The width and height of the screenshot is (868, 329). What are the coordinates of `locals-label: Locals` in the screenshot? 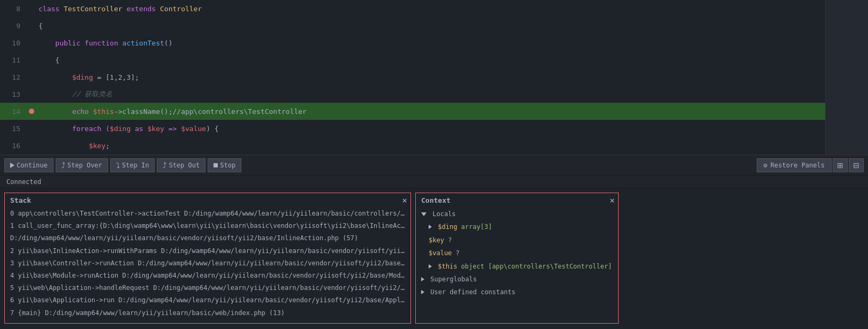 It's located at (444, 214).